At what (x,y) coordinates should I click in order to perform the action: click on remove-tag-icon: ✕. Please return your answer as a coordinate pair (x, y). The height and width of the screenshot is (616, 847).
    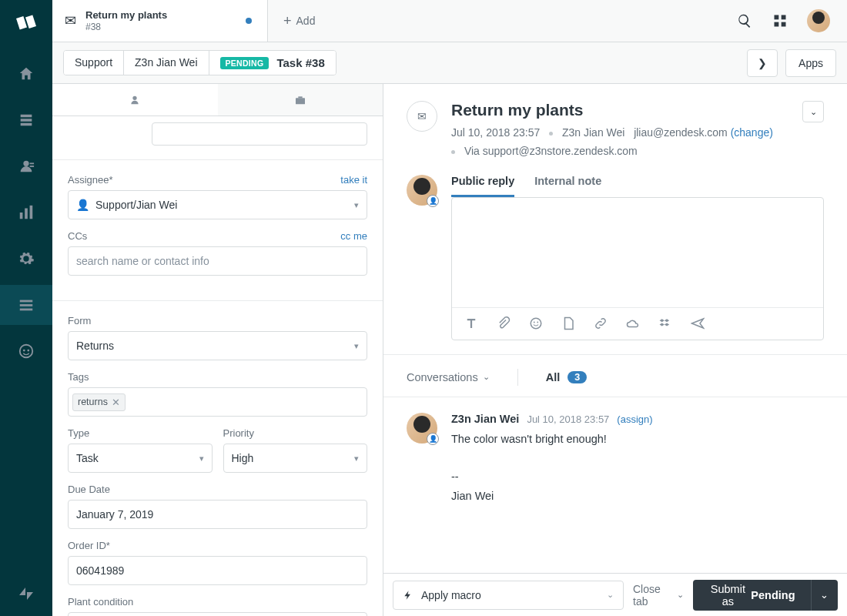
    Looking at the image, I should click on (116, 402).